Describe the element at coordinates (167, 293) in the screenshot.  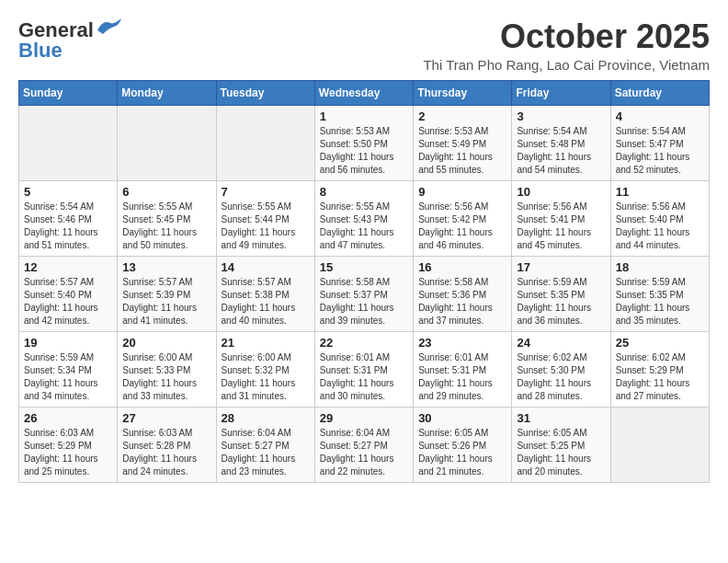
I see `calendar-cell: 13Sunrise: 5:57 AMSunset: 5:39 PMDayligh…` at that location.